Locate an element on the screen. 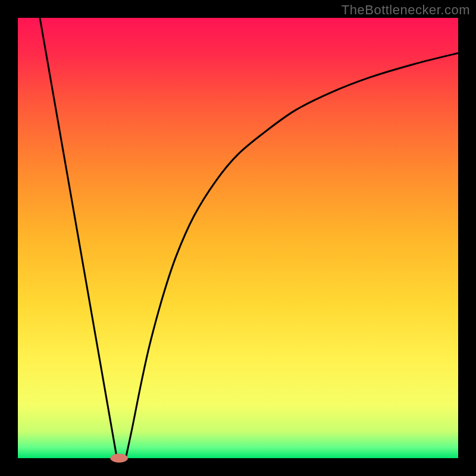 This screenshot has height=476, width=476. watermark-text: TheBottlenecker.com is located at coordinates (406, 10).